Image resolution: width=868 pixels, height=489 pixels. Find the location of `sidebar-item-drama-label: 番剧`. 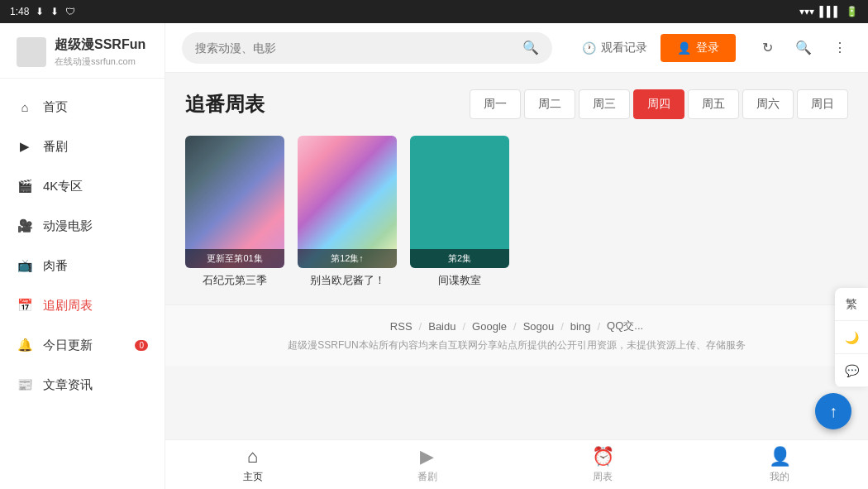

sidebar-item-drama-label: 番剧 is located at coordinates (55, 147).